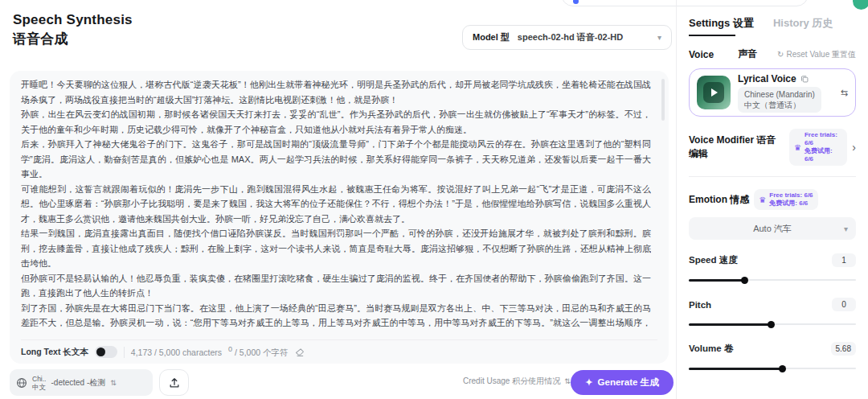 The height and width of the screenshot is (399, 868). Describe the element at coordinates (106, 352) in the screenshot. I see `long-text-toggle` at that location.